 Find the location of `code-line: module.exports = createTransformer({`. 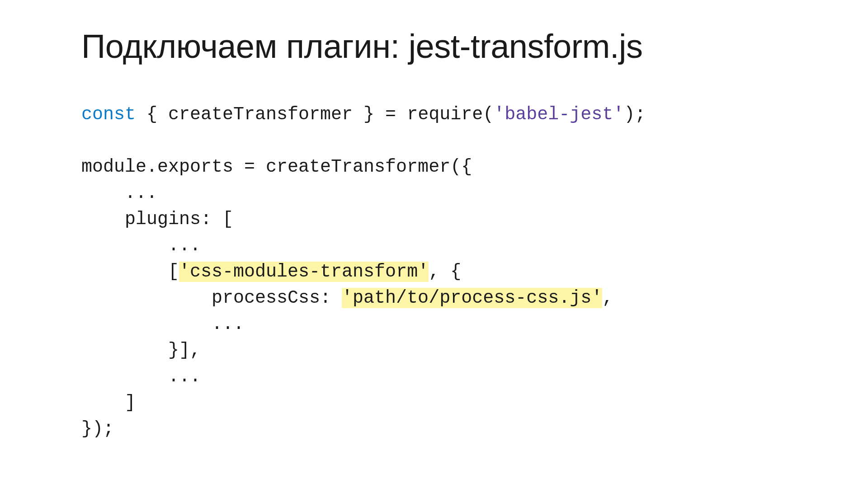

code-line: module.exports = createTransformer({ is located at coordinates (277, 167).